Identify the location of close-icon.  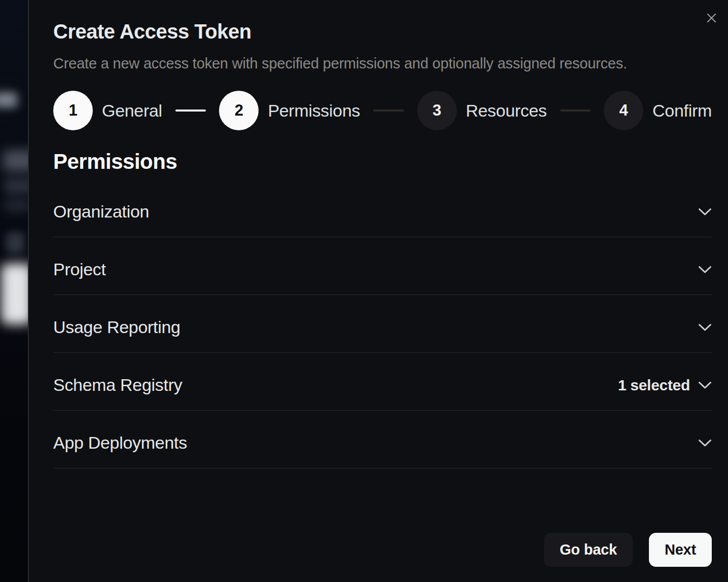
(712, 18).